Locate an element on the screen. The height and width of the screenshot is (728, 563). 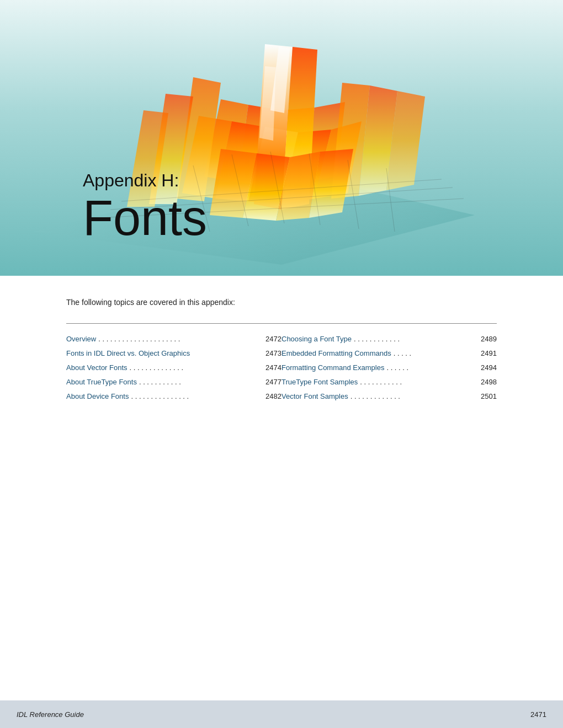
toc-item: About TrueType Fonts . . . . . . . . . .… is located at coordinates (174, 382).